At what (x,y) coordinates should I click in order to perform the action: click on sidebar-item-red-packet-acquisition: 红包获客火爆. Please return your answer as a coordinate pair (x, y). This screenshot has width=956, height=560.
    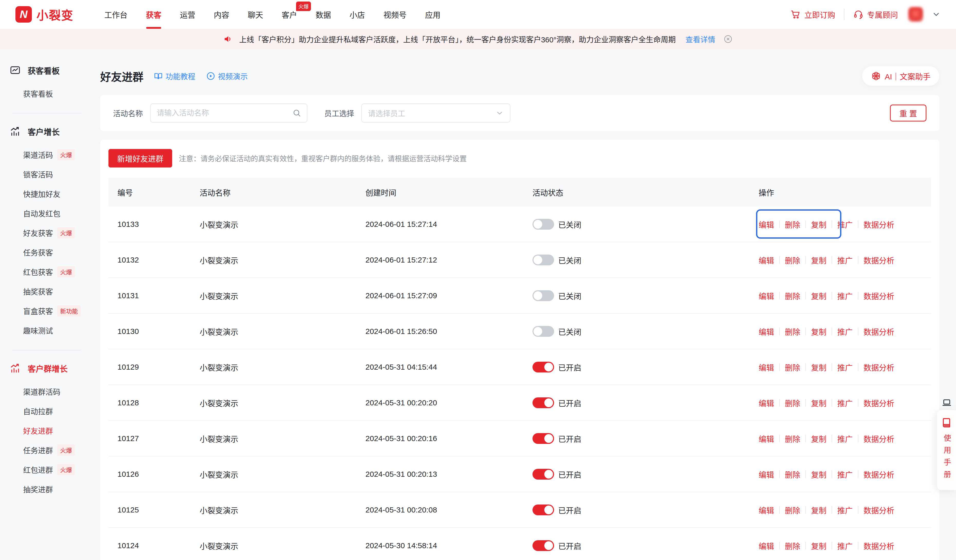
    Looking at the image, I should click on (47, 272).